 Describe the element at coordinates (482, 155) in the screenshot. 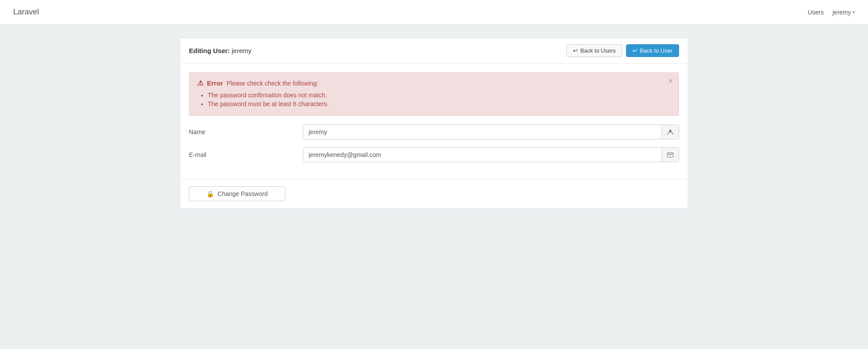

I see `email-input` at that location.